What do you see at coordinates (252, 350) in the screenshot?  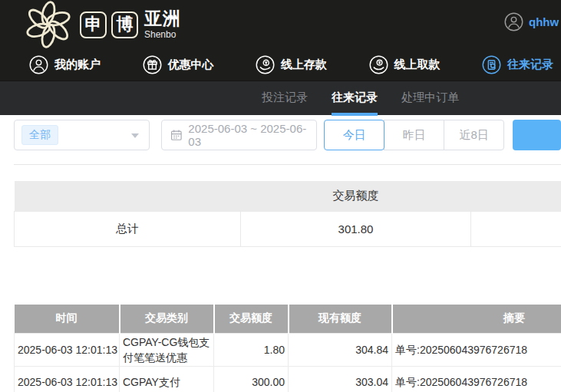 I see `cell-amount: 1.80` at bounding box center [252, 350].